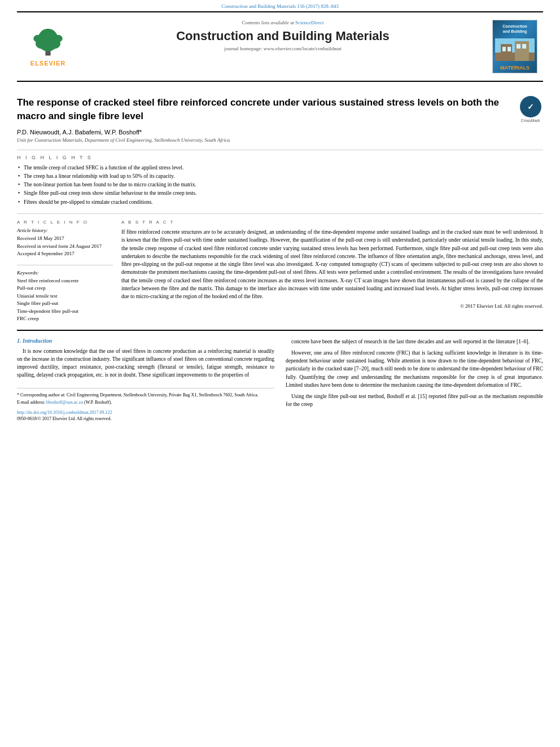  Describe the element at coordinates (146, 395) in the screenshot. I see `footnote-star: * Corresponding author at: Civil Enginee…` at that location.